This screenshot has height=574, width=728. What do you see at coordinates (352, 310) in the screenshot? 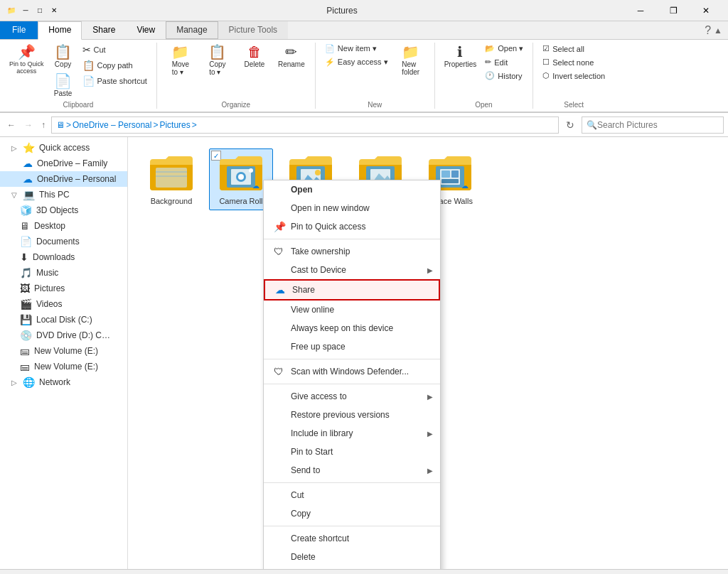
I see `cm-view-online: View online` at bounding box center [352, 310].